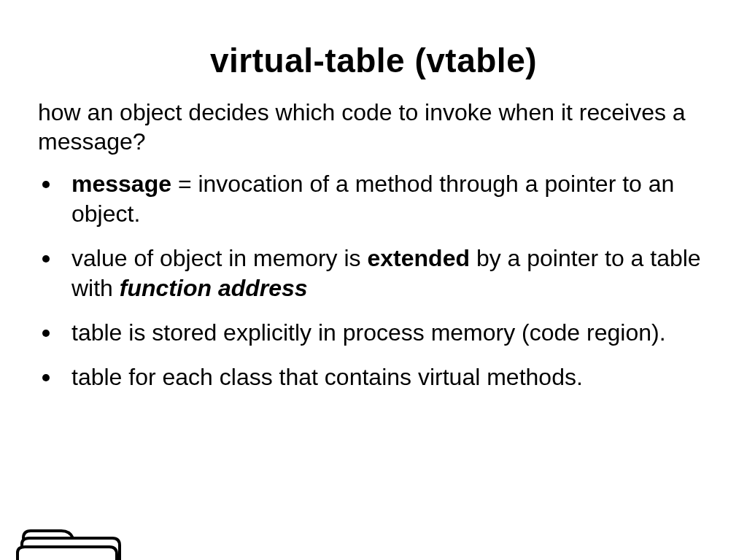 The height and width of the screenshot is (560, 747). Describe the element at coordinates (374, 61) in the screenshot. I see `slide-title: virtual-table (vtable)` at that location.